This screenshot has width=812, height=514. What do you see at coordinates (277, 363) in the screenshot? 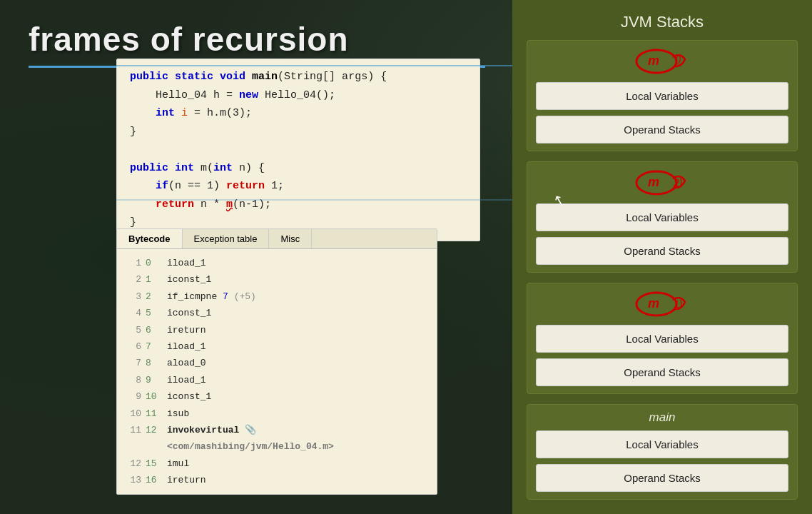
I see `bc-row-7: 7 8 aload_0` at bounding box center [277, 363].